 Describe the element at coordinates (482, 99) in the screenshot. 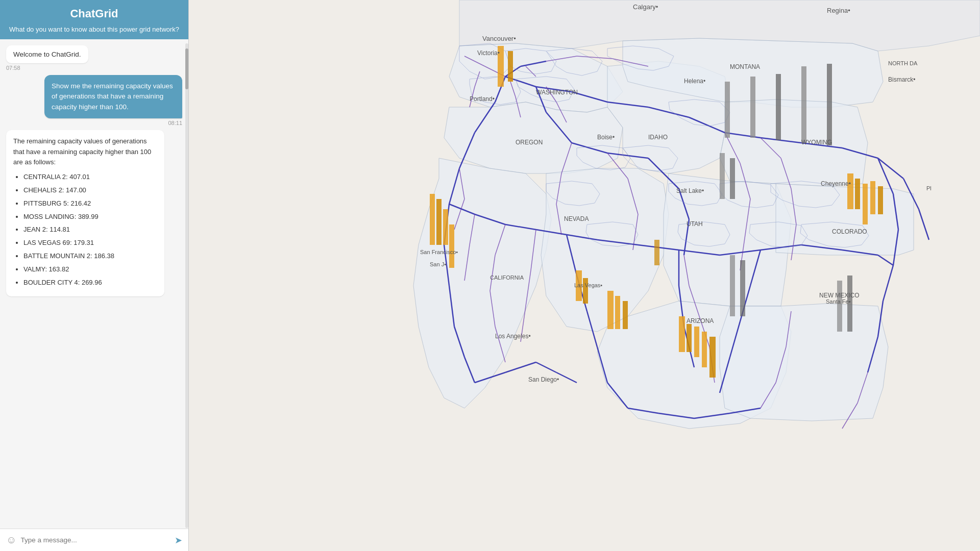

I see `svg-text: Portland•` at that location.